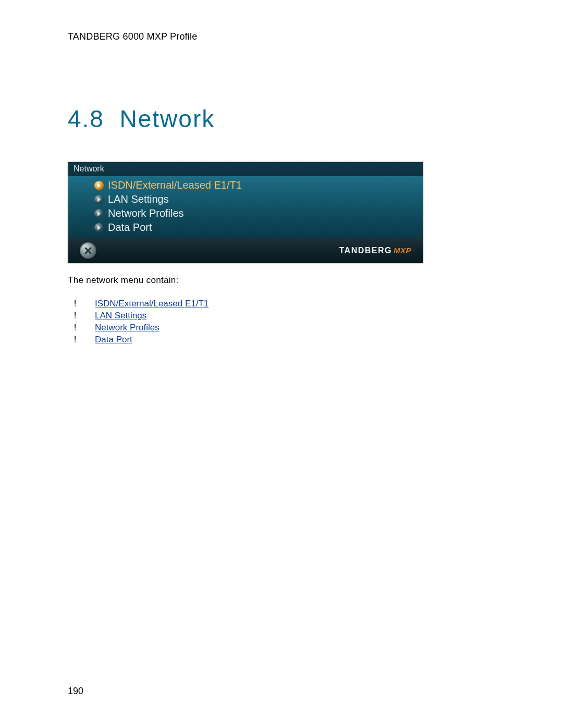 The width and height of the screenshot is (563, 728). Describe the element at coordinates (152, 304) in the screenshot. I see `link-isdn: ISDN/External/Leased E1/T1` at that location.